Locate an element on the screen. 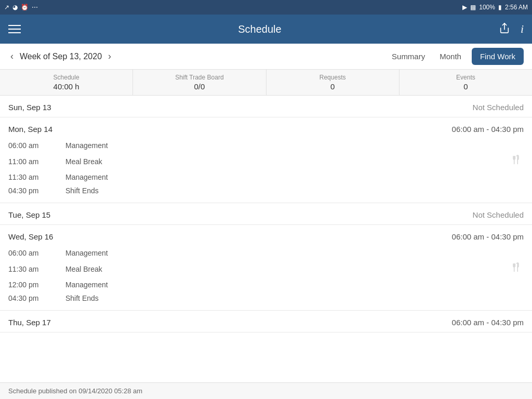 The image size is (532, 399). day-header-3: Wed, Sep 16 06:00 am - 04:30 pm is located at coordinates (266, 236).